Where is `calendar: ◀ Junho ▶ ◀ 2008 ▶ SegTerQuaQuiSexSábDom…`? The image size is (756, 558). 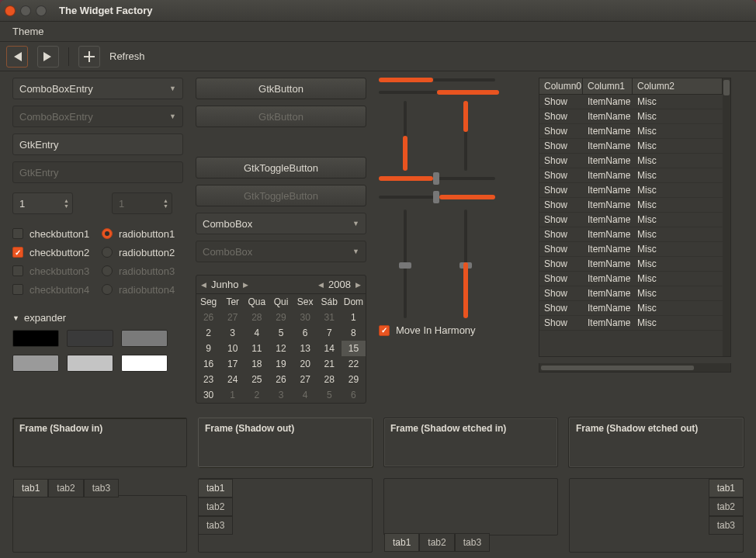
calendar: ◀ Junho ▶ ◀ 2008 ▶ SegTerQuaQuiSexSábDom… is located at coordinates (281, 339).